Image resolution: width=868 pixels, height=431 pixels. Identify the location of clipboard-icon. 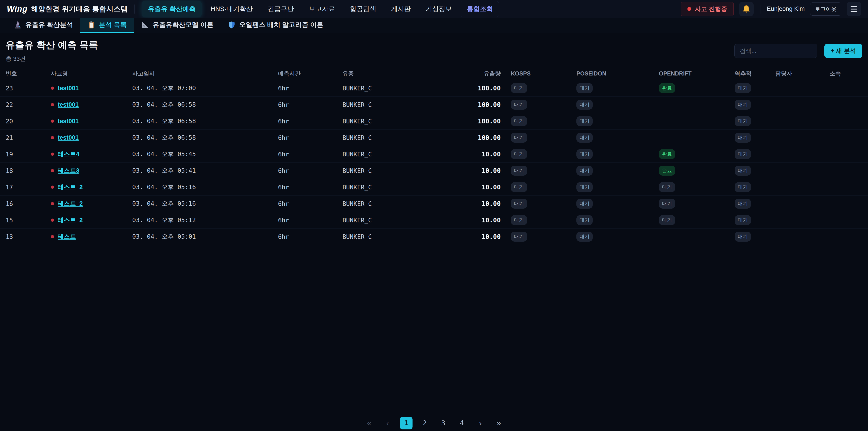
(91, 25).